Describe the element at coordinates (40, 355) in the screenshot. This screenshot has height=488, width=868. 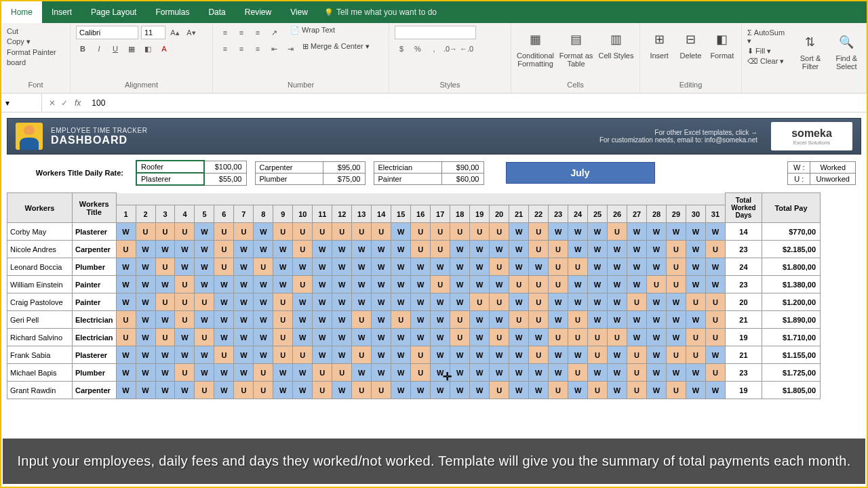
I see `worker-name: Frank Sabia` at that location.